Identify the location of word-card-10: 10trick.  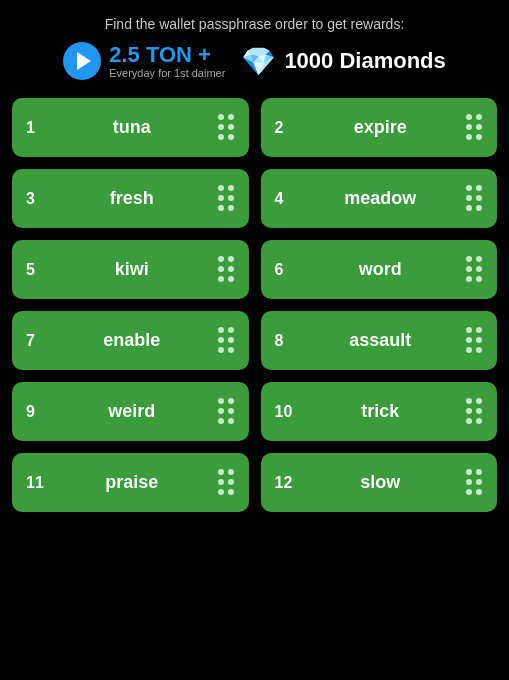
(380, 412).